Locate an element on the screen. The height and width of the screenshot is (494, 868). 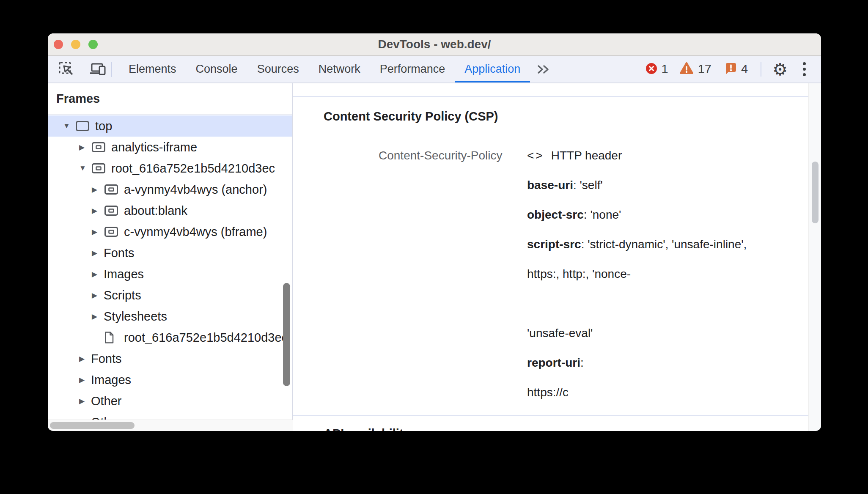
titlebar: DevTools - web.dev/ is located at coordinates (434, 45).